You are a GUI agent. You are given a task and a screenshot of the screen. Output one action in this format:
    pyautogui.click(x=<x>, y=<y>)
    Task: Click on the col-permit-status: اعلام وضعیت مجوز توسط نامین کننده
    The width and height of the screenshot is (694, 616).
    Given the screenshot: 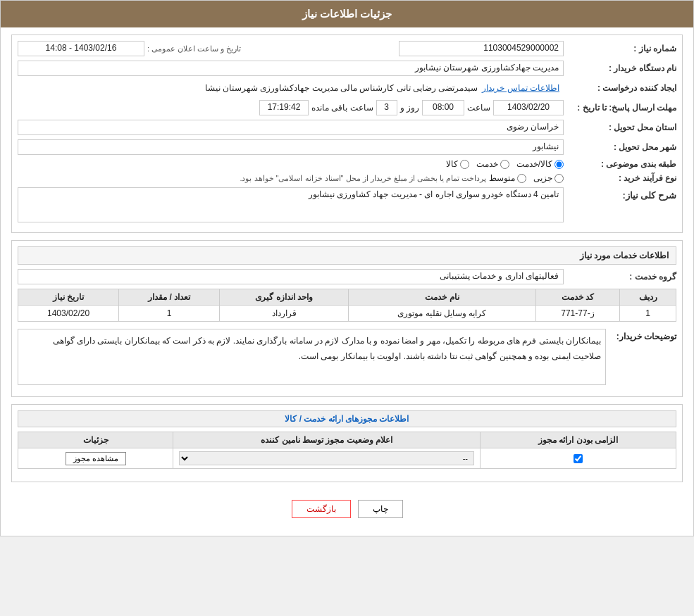 What is the action you would take?
    pyautogui.click(x=327, y=441)
    